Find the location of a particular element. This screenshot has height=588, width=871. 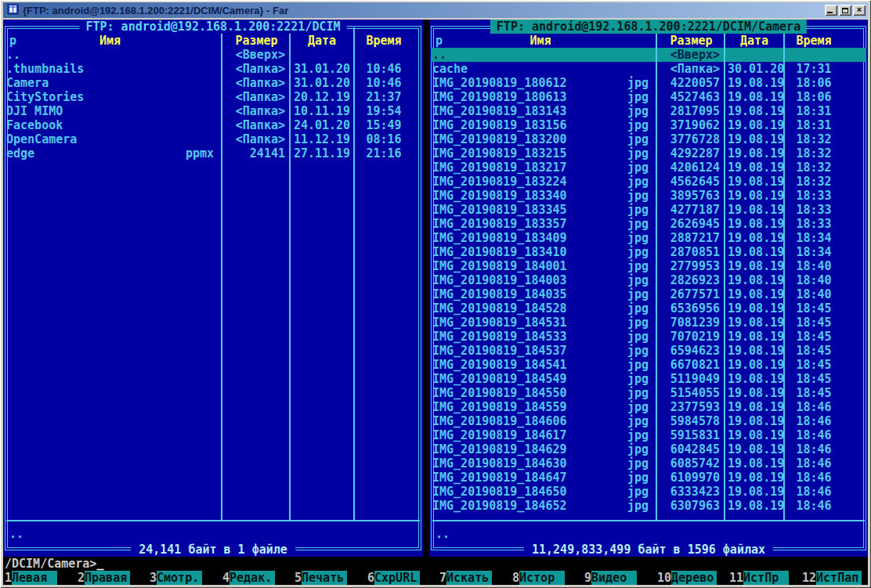

fkey-3-button: 3Смотр. is located at coordinates (175, 578).